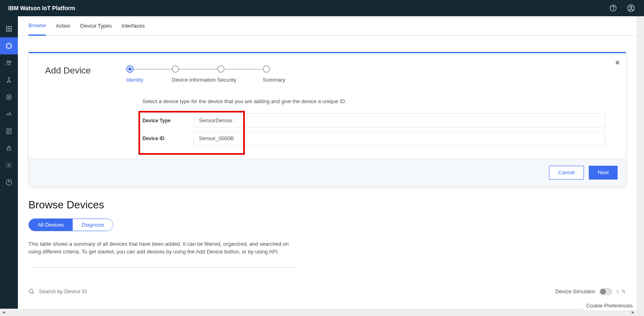  What do you see at coordinates (206, 75) in the screenshot?
I see `wizard-stepper: Identity Device Information Security` at bounding box center [206, 75].